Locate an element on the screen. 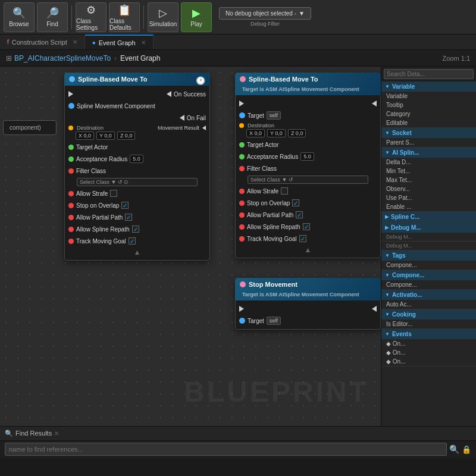  find-search-icon: 🔍 is located at coordinates (455, 449).